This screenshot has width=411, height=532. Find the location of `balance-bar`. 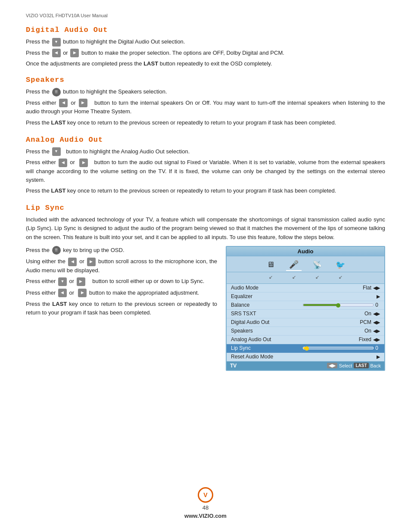

balance-bar is located at coordinates (339, 305).